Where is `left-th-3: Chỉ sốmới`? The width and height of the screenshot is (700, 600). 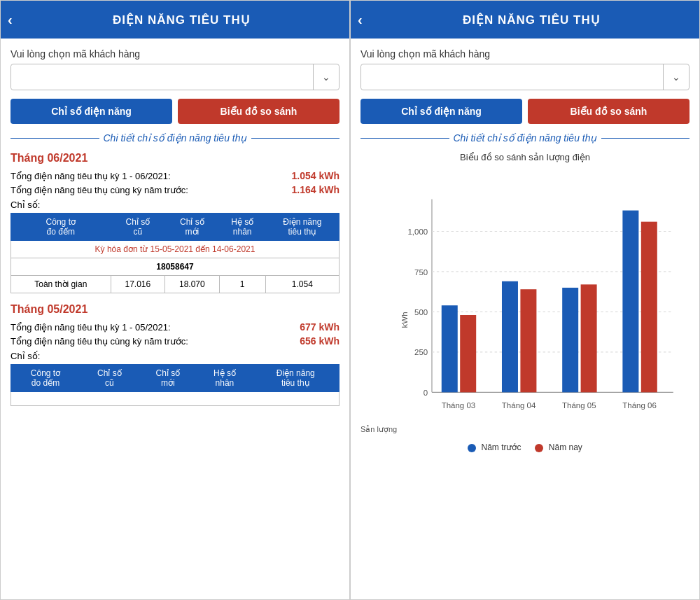 left-th-3: Chỉ sốmới is located at coordinates (192, 227).